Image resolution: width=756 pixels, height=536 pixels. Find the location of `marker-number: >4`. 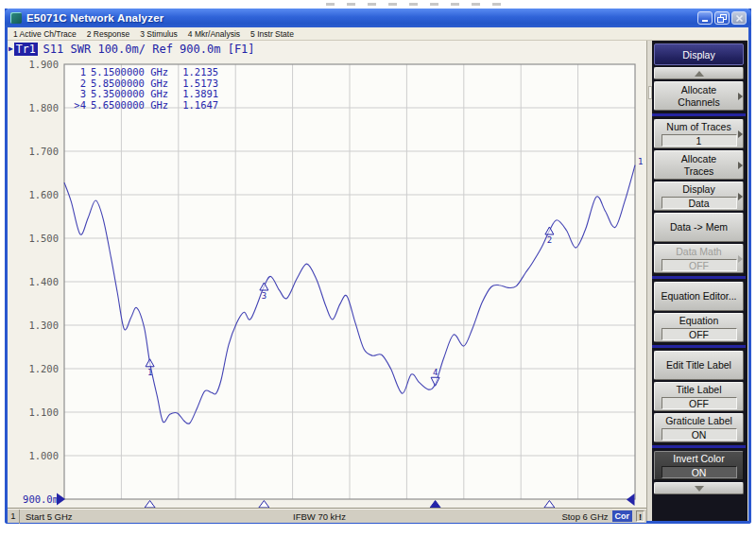

marker-number: >4 is located at coordinates (79, 106).